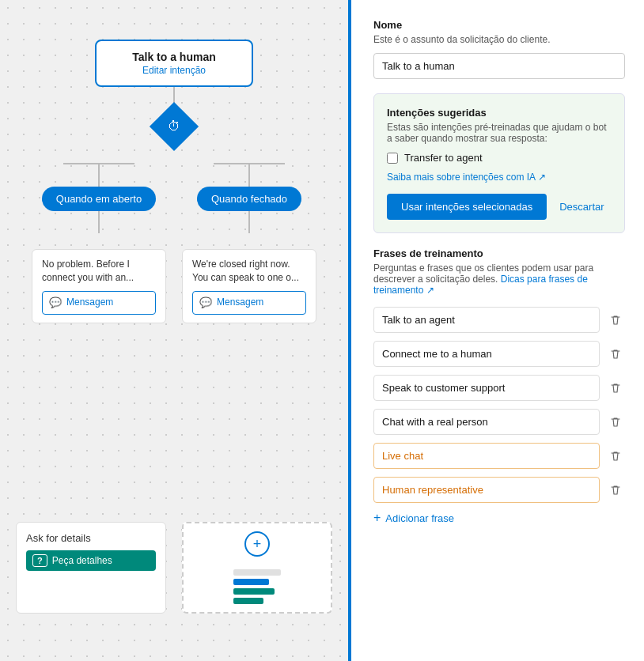 Image resolution: width=644 pixels, height=661 pixels. Describe the element at coordinates (99, 303) in the screenshot. I see `left-message-footer: 💬 Mensagem` at that location.